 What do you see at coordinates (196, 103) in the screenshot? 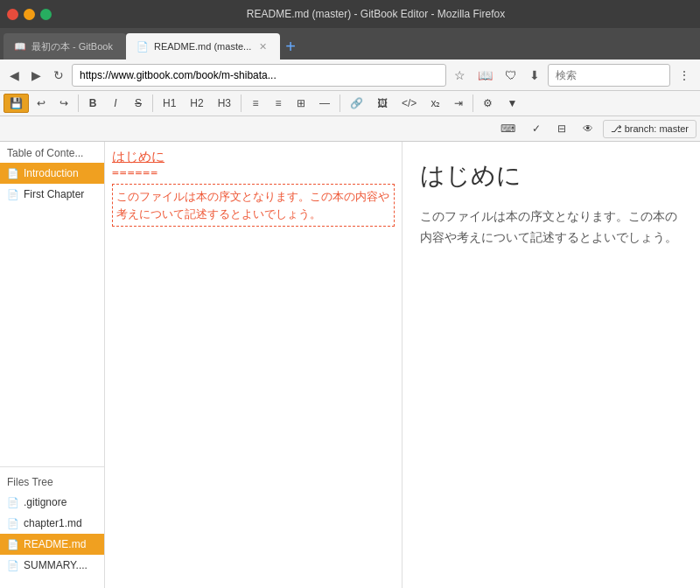
I see `h2-button: H2` at bounding box center [196, 103].